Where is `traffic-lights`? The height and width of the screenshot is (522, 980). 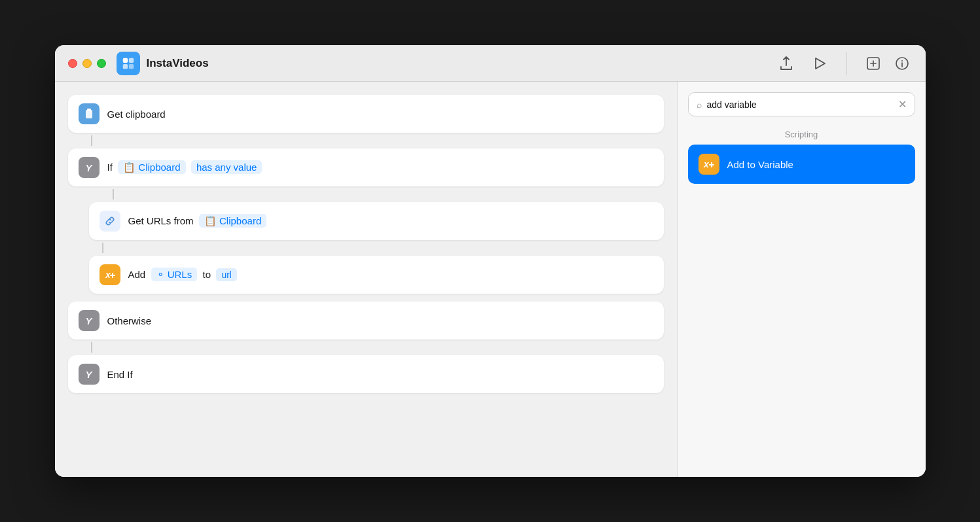 traffic-lights is located at coordinates (87, 63).